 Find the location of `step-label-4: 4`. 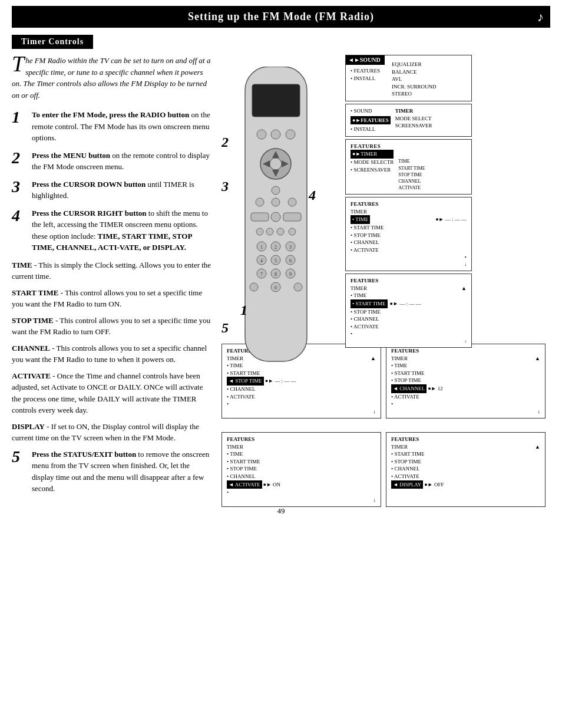

step-label-4: 4 is located at coordinates (312, 196).